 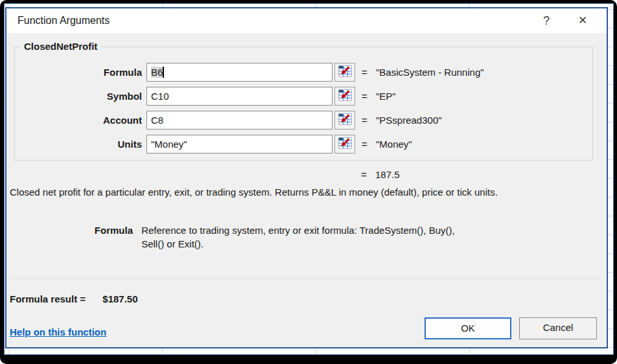 I want to click on formula-evaluated-value: "BasicSystem - Running", so click(x=430, y=73).